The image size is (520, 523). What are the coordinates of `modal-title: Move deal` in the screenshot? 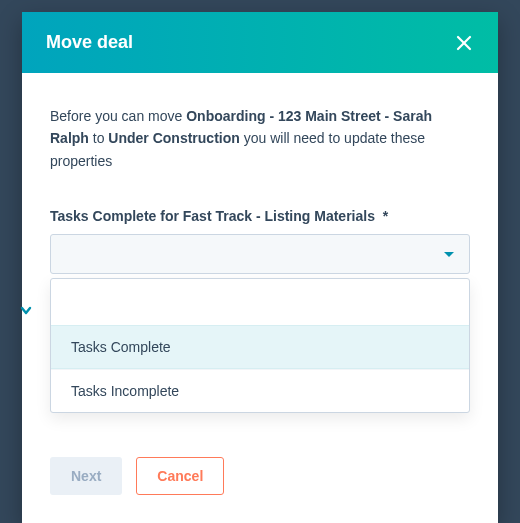 It's located at (90, 42).